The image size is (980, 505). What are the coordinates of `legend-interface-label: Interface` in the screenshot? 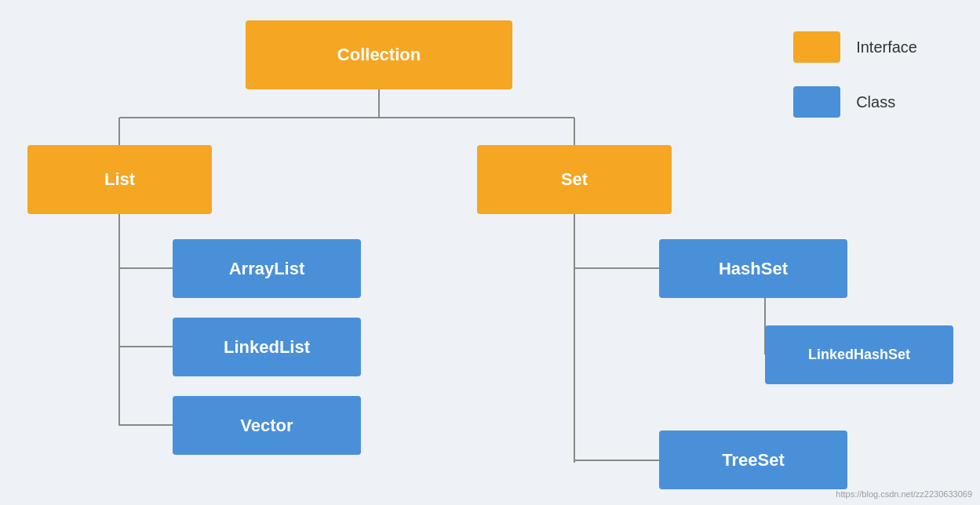 It's located at (887, 47).